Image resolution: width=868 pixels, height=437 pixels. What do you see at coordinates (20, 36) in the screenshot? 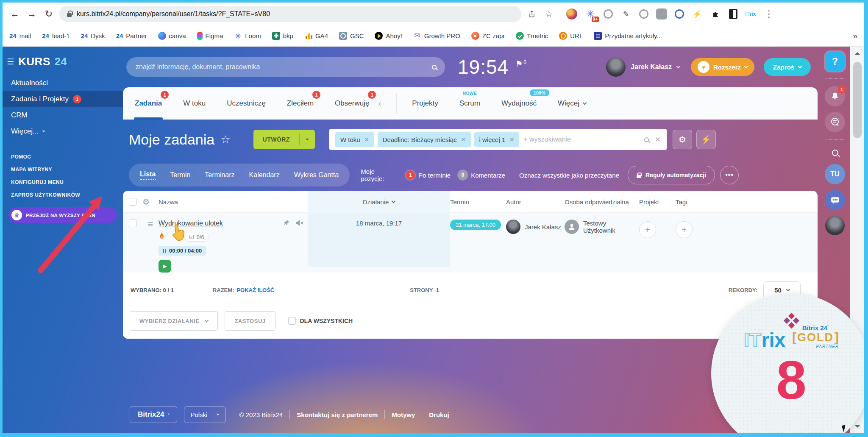
I see `bookmark-mail: 24mail` at bounding box center [20, 36].